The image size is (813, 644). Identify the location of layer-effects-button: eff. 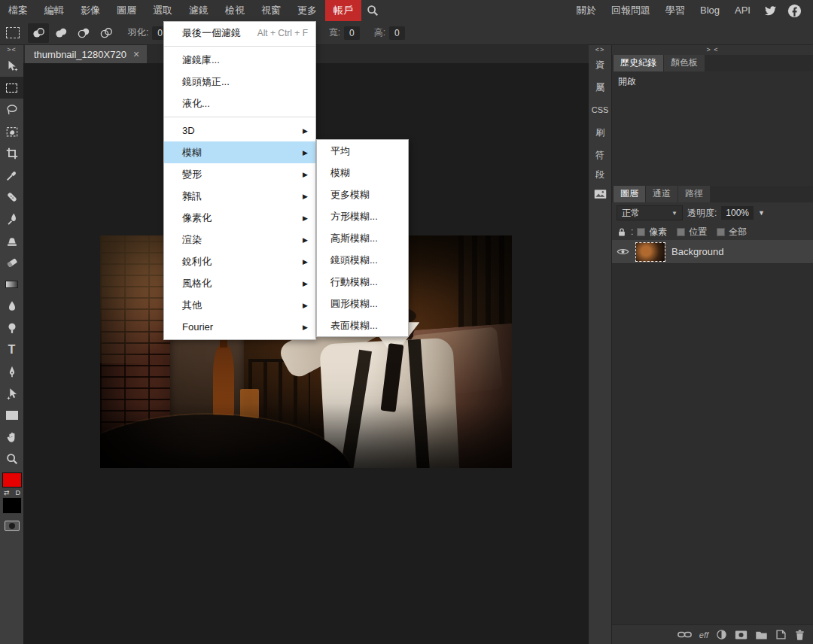
(704, 635).